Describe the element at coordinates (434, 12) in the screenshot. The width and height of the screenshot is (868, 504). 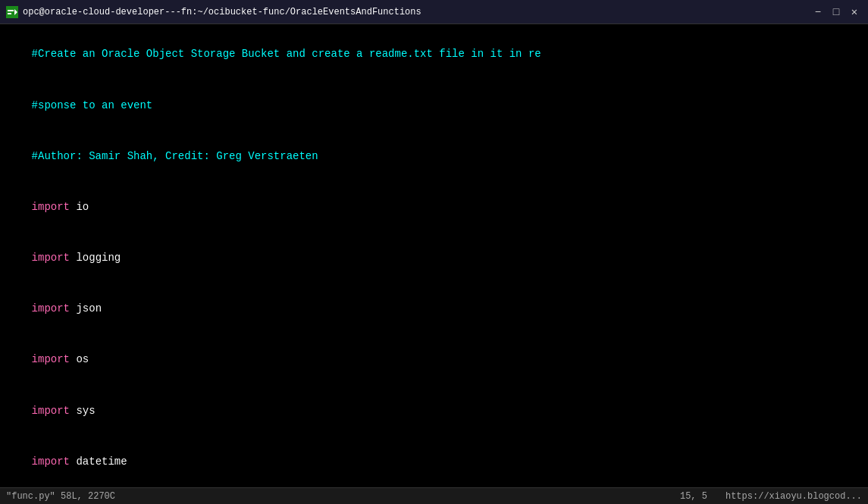
I see `title-bar: opc@oracle-cloud-developer---fn:~/ocibuc…` at that location.